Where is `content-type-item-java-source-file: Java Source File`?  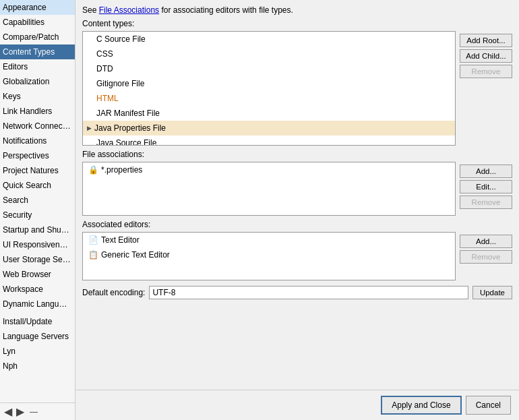
content-type-item-java-source-file: Java Source File is located at coordinates (269, 140).